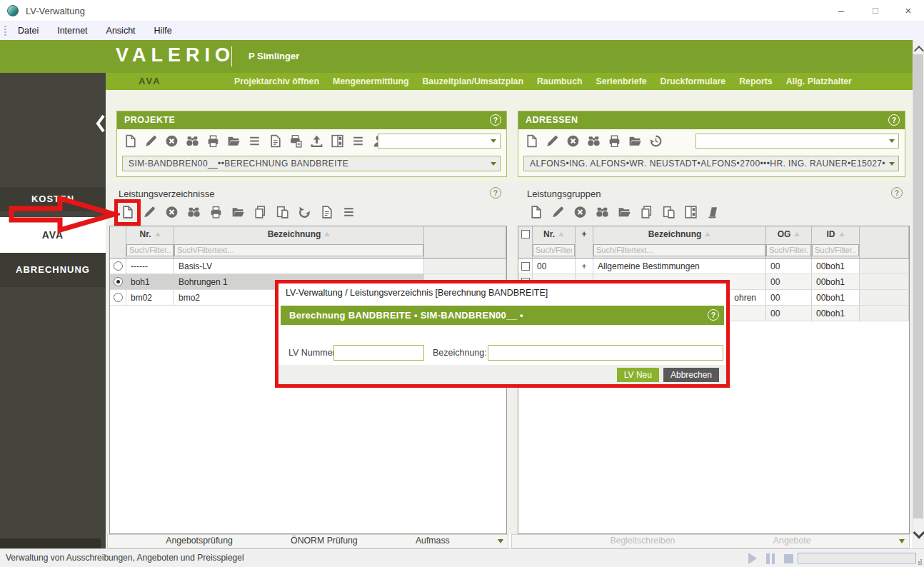  I want to click on nav-item-serienbriefe: Serienbriefe, so click(621, 81).